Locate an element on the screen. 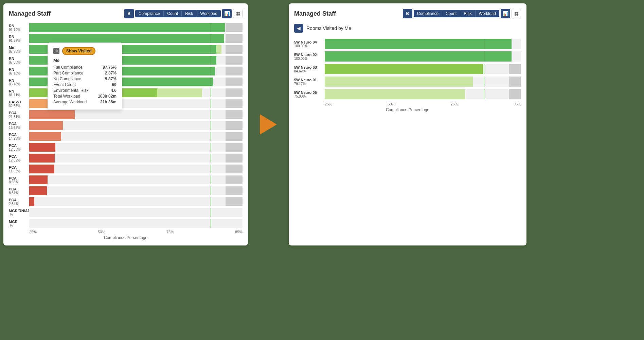 This screenshot has height=340, width=644. bar-label-name: MGR/RN/ADMIN is located at coordinates (19, 211).